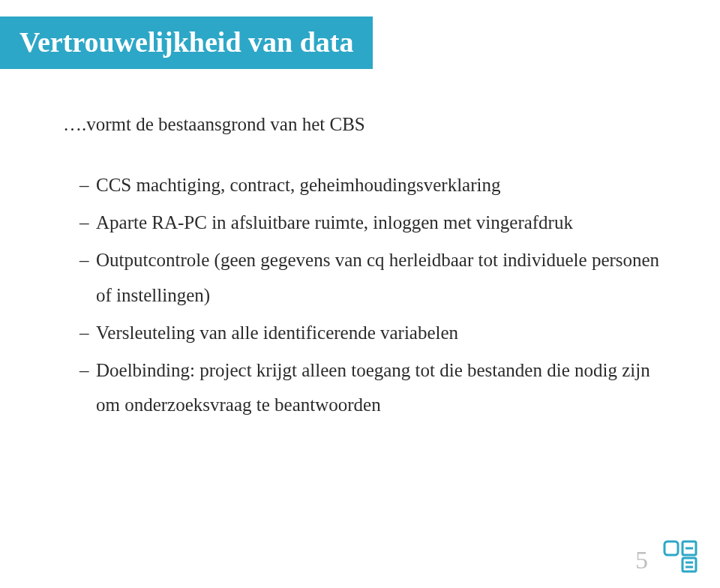 The width and height of the screenshot is (720, 588). I want to click on intro-text: ….vormt de bestaansgrond van het CBS, so click(362, 124).